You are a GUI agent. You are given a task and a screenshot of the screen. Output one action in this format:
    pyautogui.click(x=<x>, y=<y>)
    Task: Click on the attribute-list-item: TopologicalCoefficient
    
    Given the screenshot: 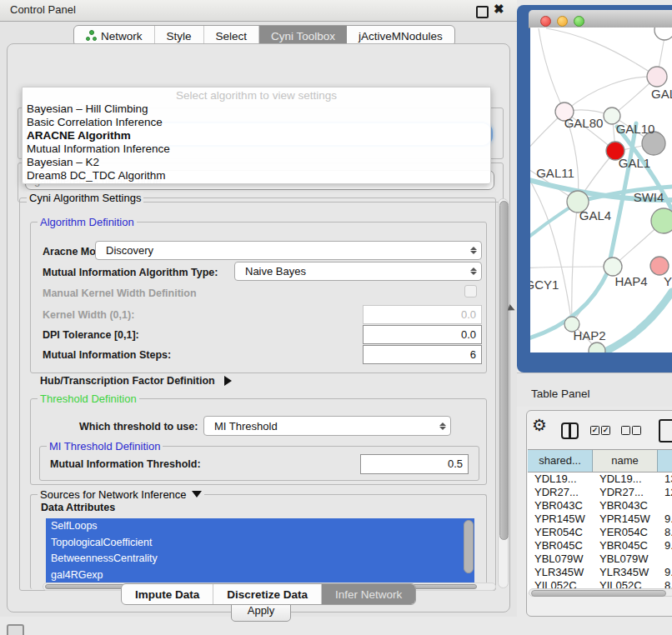 What is the action you would take?
    pyautogui.click(x=260, y=543)
    